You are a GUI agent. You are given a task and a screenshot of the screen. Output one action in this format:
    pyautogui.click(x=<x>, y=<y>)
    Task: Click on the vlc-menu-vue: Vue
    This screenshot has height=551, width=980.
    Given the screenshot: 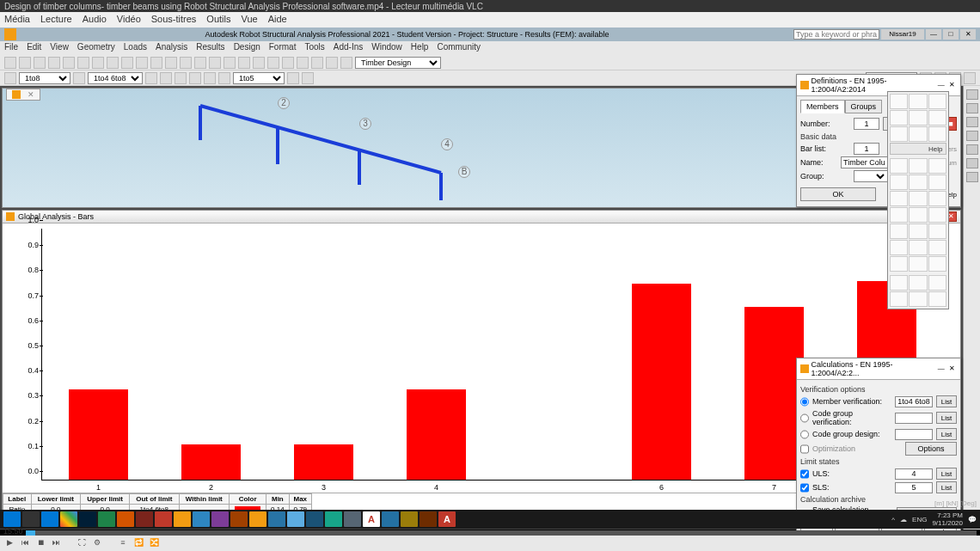 What is the action you would take?
    pyautogui.click(x=249, y=20)
    